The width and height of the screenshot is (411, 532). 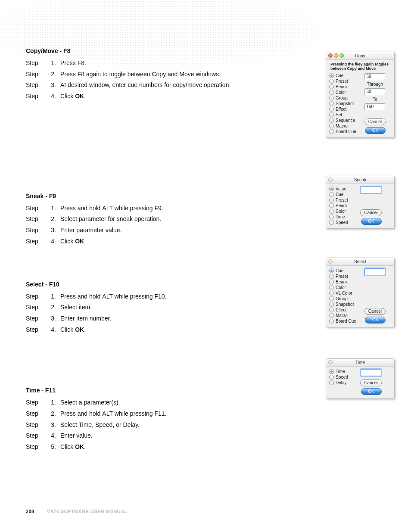 What do you see at coordinates (341, 109) in the screenshot?
I see `radio-label: Effect` at bounding box center [341, 109].